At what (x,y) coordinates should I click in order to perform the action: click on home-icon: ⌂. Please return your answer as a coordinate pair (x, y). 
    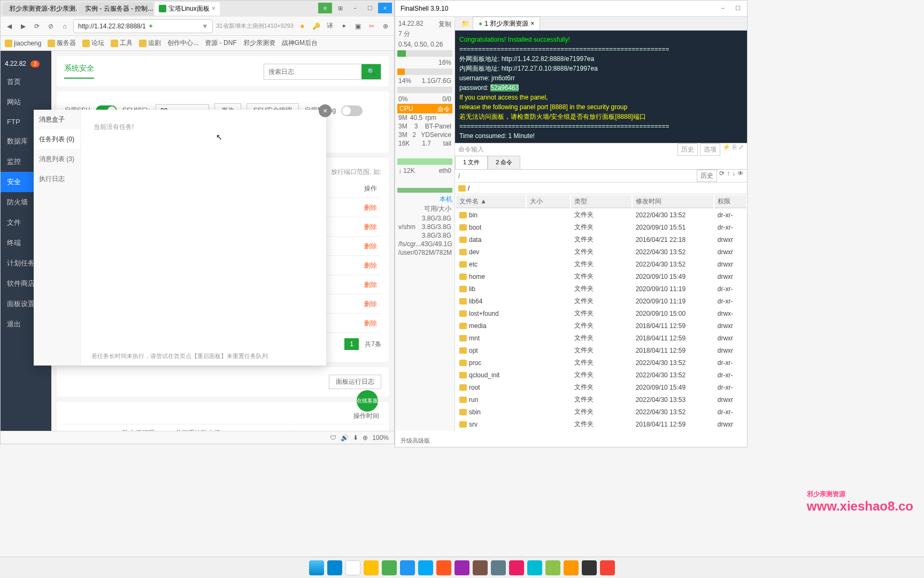
    Looking at the image, I should click on (65, 26).